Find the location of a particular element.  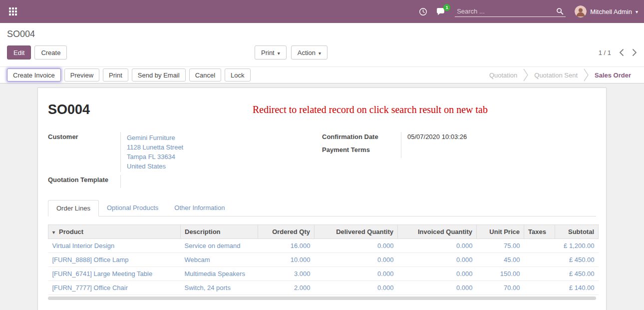

statusbar-states: QuotationQuotation SentSales Order is located at coordinates (560, 75).